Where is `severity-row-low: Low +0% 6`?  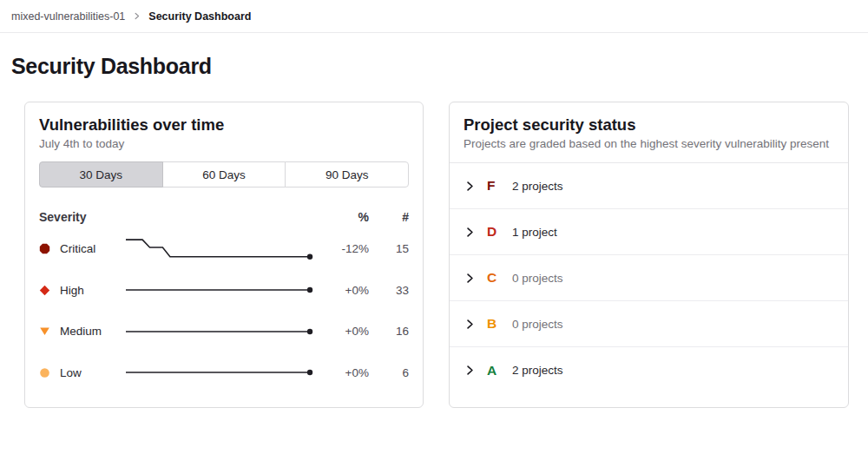
severity-row-low: Low +0% 6 is located at coordinates (224, 373).